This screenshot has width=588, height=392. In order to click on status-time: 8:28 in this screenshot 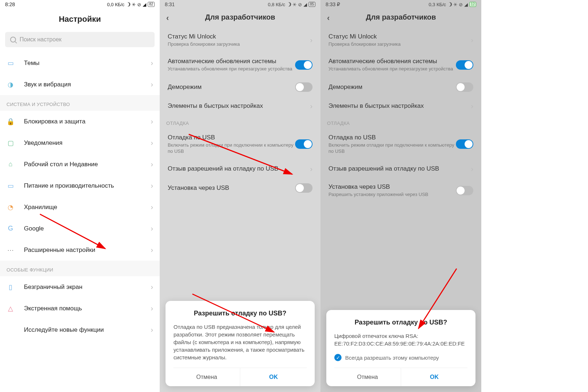, I will do `click(10, 4)`.